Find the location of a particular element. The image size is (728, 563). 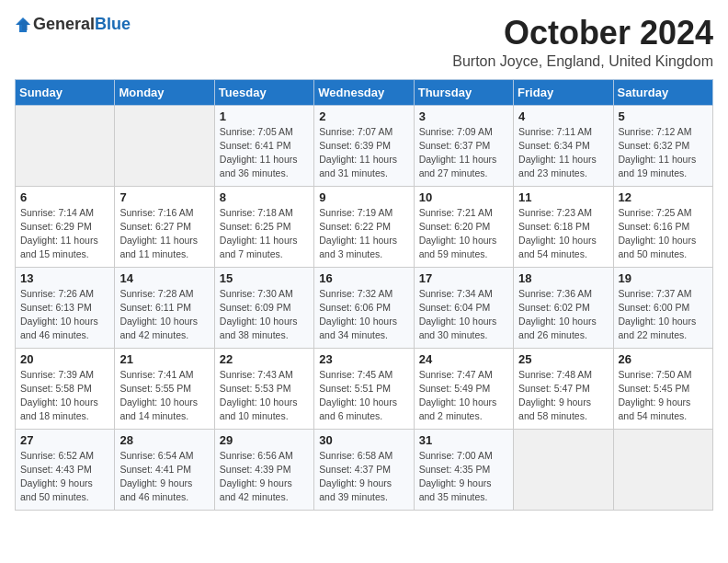

day-info: Sunrise: 7:11 AMSunset: 6:34 PMDaylight:… is located at coordinates (563, 153).